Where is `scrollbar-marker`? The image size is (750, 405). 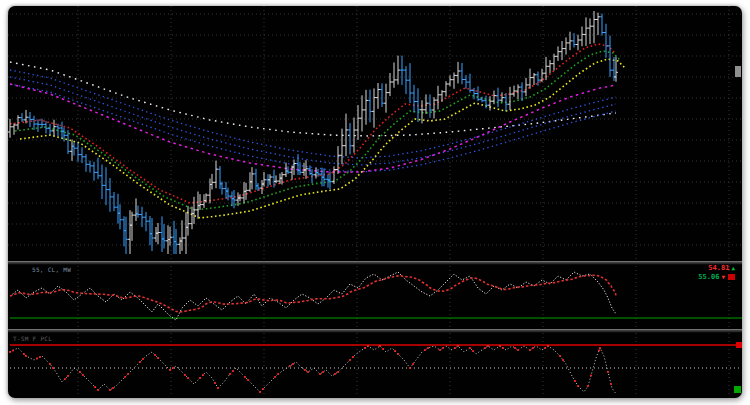 scrollbar-marker is located at coordinates (738, 72).